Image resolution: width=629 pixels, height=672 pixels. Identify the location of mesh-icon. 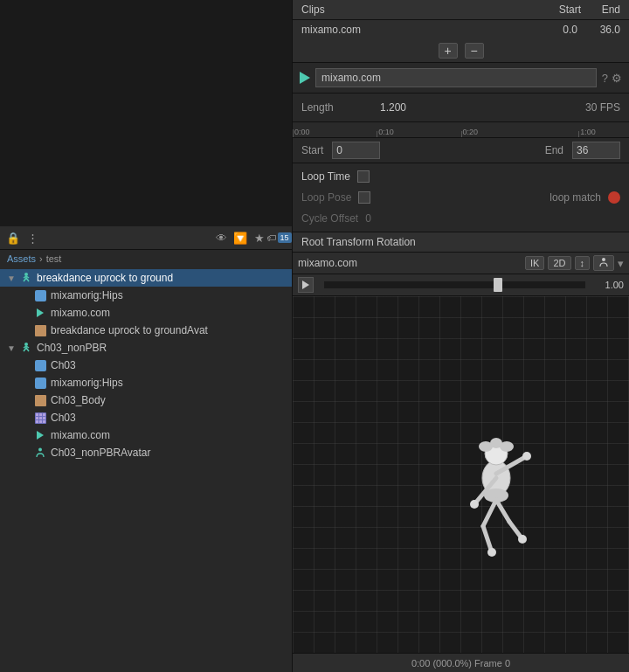
(40, 330).